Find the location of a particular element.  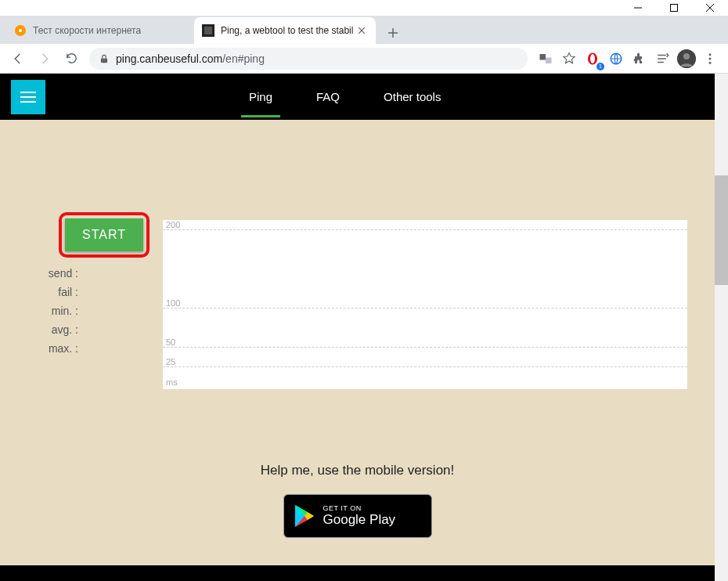

forward-button is located at coordinates (45, 59).